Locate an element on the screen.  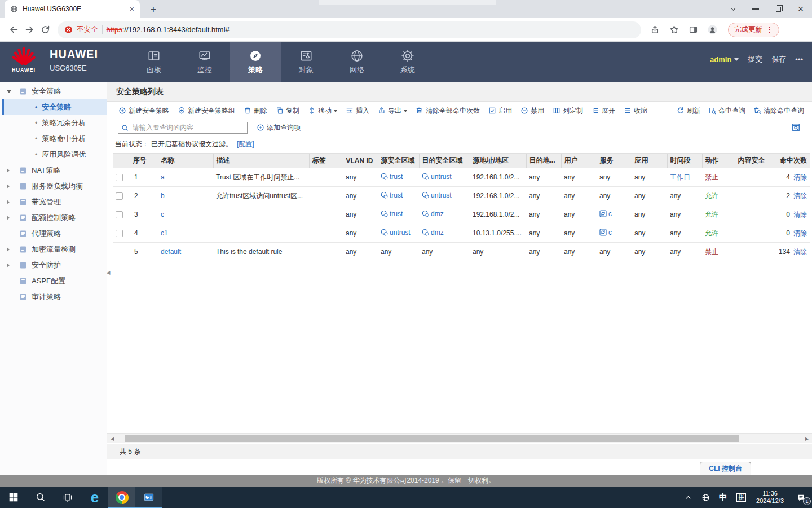
sidebar-item-server-load-balance: 服务器负载均衡 is located at coordinates (53, 186).